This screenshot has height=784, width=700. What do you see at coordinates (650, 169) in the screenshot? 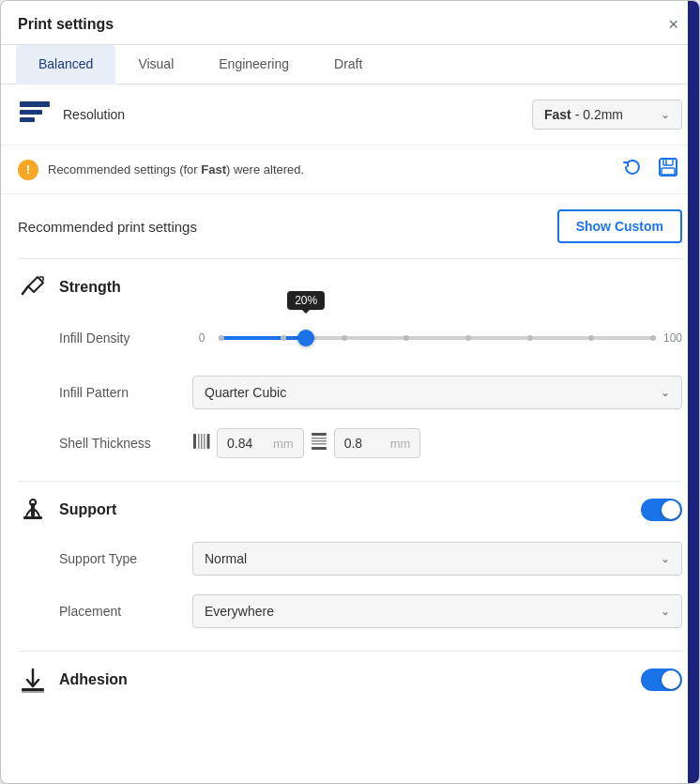
I see `alert-actions` at bounding box center [650, 169].